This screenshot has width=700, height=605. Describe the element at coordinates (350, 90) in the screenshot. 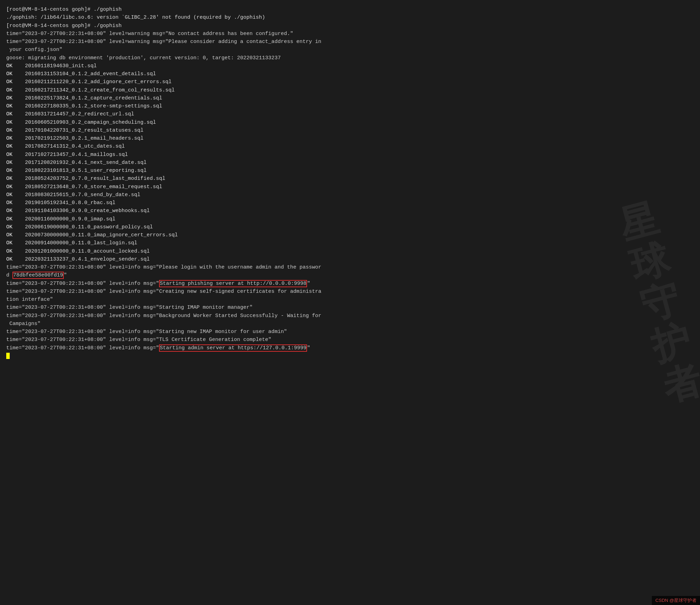

I see `ok-4: OK 20160217211342_0.1.2_create_from_col_…` at that location.